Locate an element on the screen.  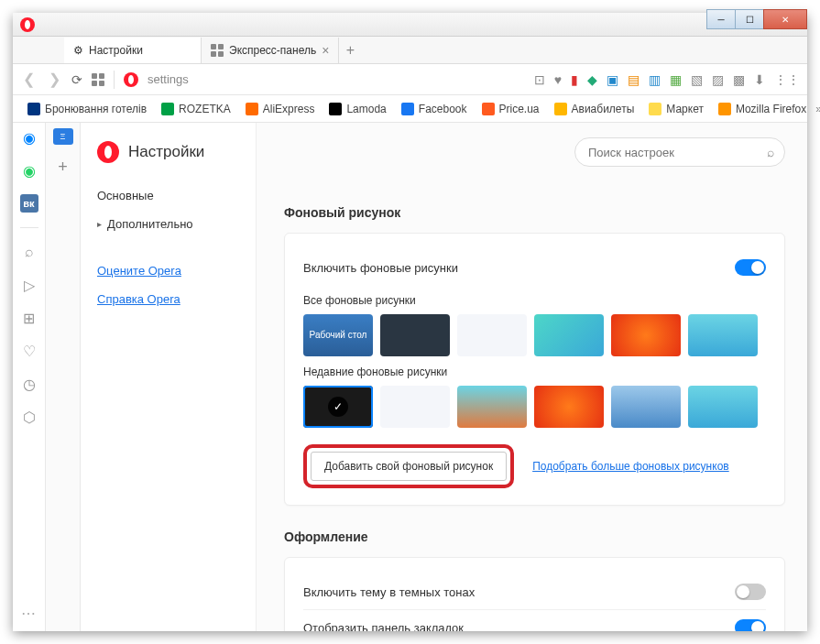
ext-icon: ▩ is located at coordinates (738, 80).